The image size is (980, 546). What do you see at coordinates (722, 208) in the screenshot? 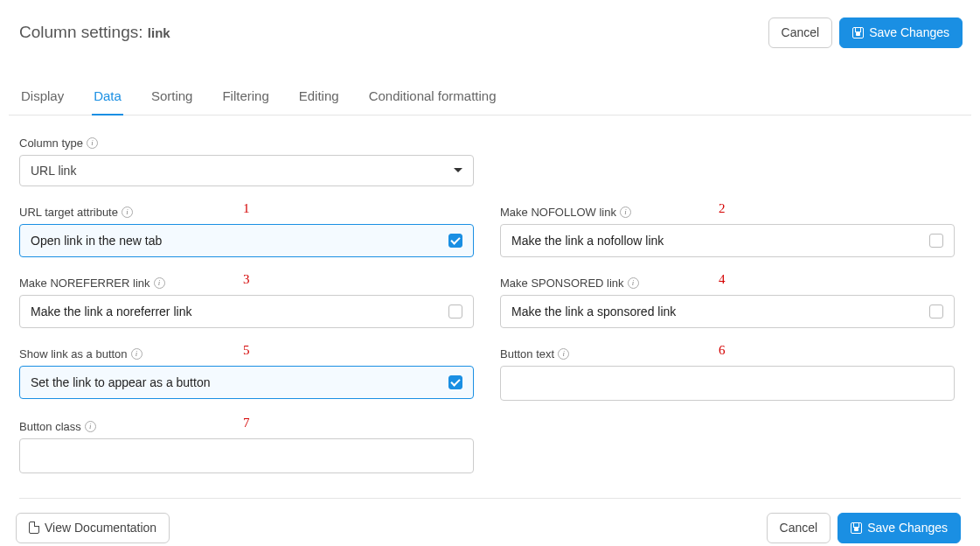
I see `annotation-marker: 2` at bounding box center [722, 208].